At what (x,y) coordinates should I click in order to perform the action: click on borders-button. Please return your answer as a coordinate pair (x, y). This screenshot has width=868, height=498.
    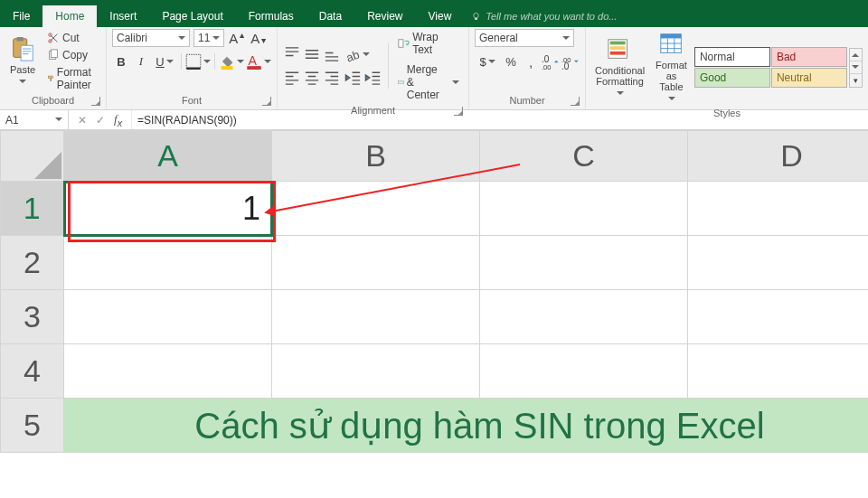
    Looking at the image, I should click on (198, 61).